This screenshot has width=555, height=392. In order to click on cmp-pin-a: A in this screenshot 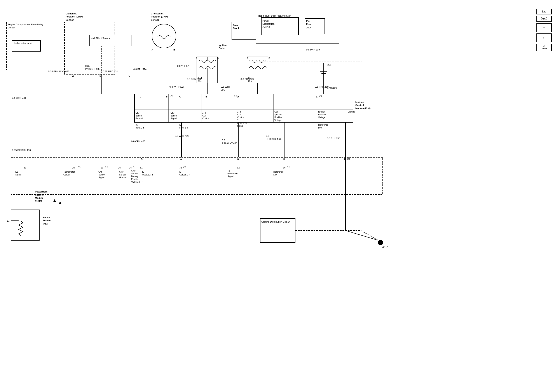, I will do `click(73, 76)`.